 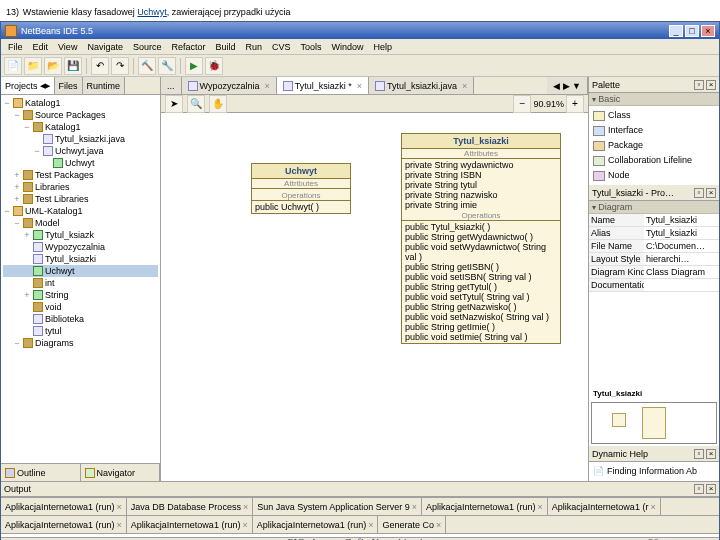 I want to click on properties-panel: NameTytul_ksiazkiAliasTytul_ksiazkiFile …, so click(x=654, y=300).